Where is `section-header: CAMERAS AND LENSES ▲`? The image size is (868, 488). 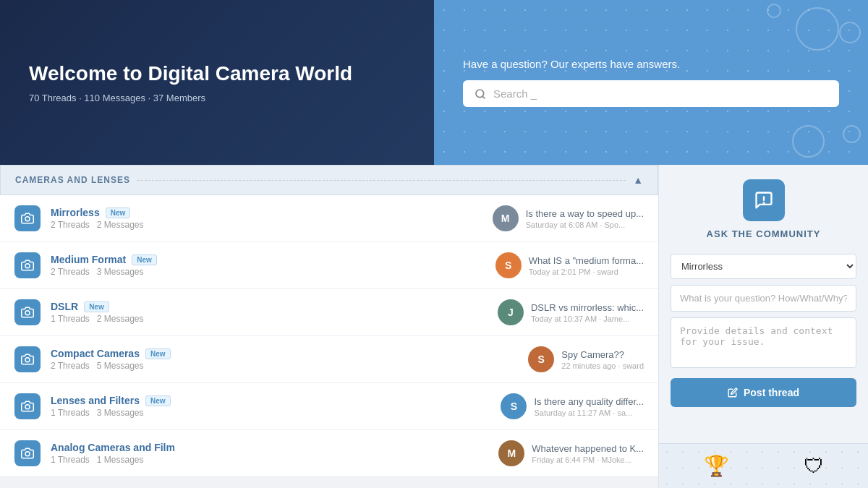
section-header: CAMERAS AND LENSES ▲ is located at coordinates (329, 180).